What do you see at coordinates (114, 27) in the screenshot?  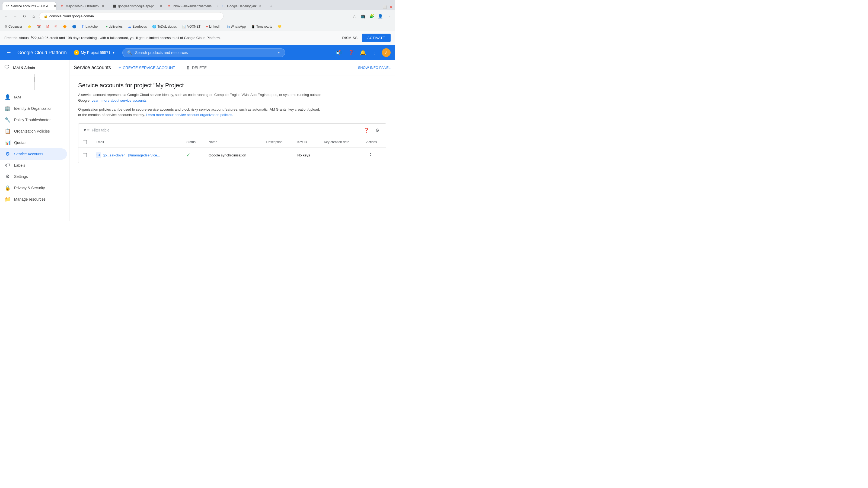 I see `bookmark-ipackchem: ● deliveries` at bounding box center [114, 27].